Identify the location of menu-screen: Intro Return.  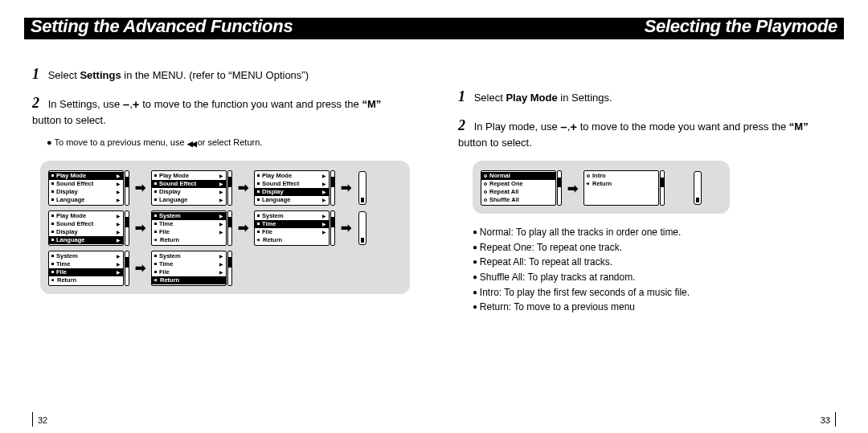
(624, 188).